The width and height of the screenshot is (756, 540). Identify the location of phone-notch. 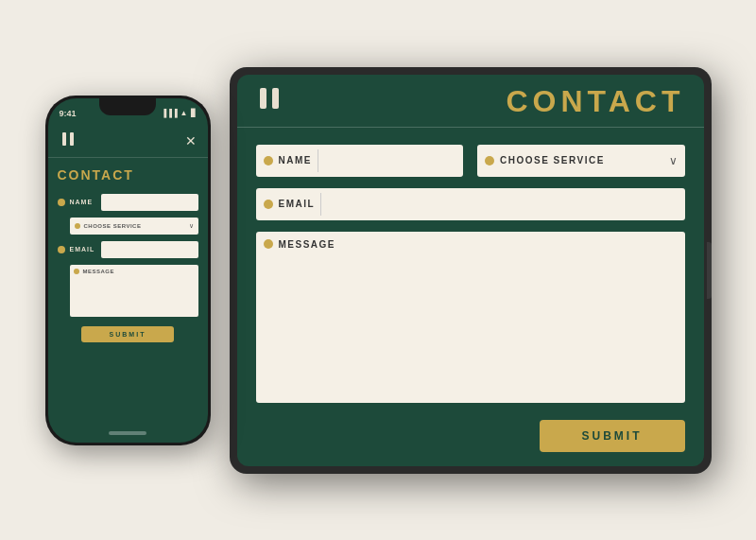
(128, 107).